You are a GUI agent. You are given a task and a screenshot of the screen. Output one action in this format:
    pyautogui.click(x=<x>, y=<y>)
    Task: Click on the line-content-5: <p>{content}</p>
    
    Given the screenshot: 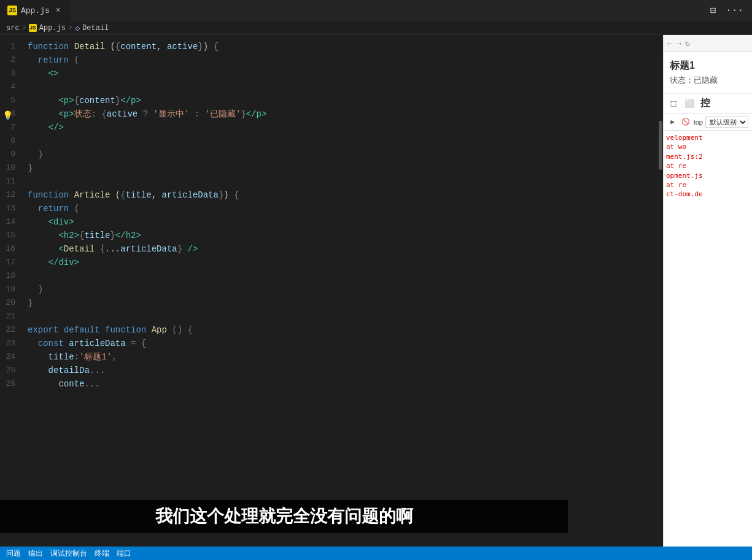 What is the action you would take?
    pyautogui.click(x=343, y=101)
    